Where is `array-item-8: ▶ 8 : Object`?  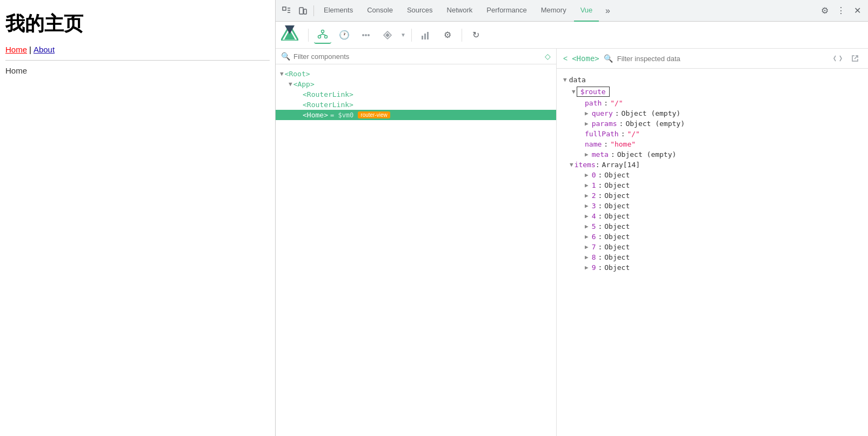
array-item-8: ▶ 8 : Object is located at coordinates (712, 257).